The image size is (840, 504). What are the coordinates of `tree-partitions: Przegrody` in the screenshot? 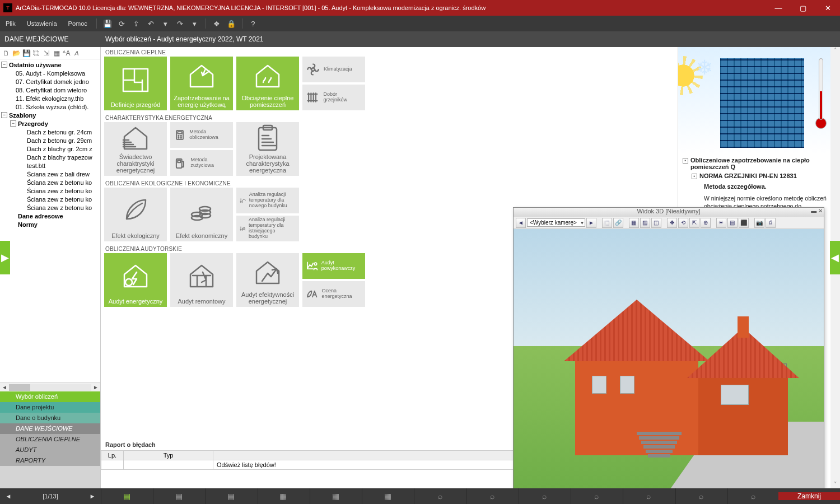 It's located at (33, 124).